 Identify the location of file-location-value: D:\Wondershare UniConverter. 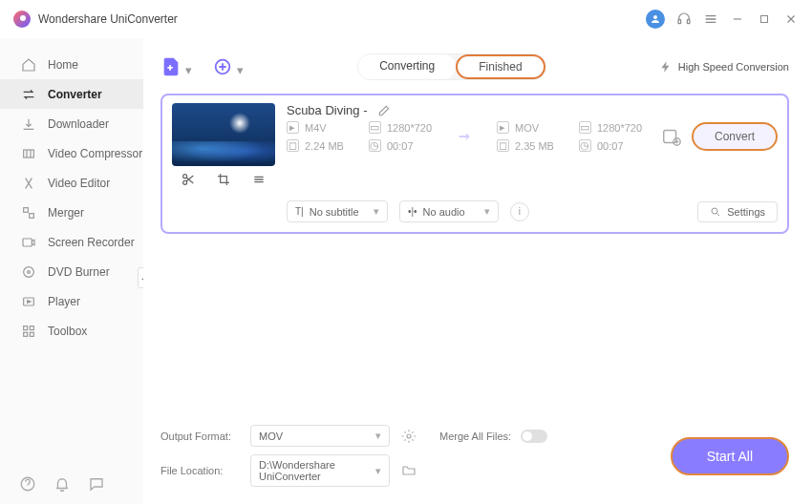
(314, 471).